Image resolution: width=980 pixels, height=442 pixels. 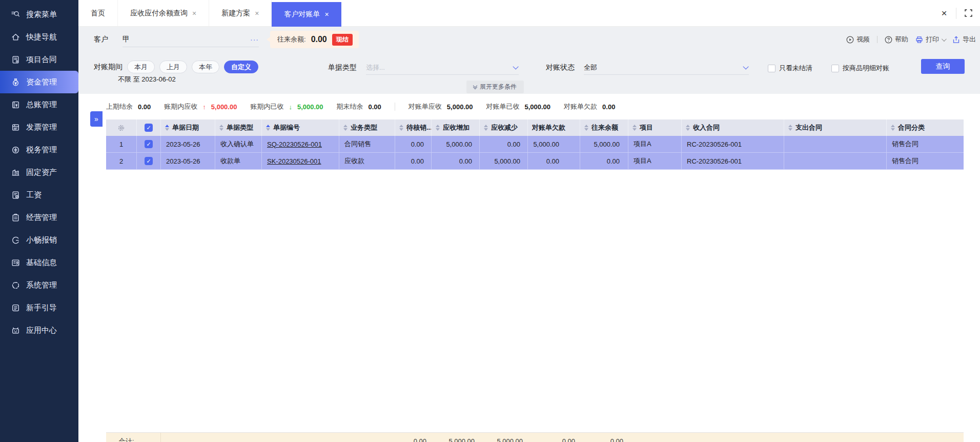 I want to click on doc-no-link: SQ-20230526-001, so click(x=294, y=145).